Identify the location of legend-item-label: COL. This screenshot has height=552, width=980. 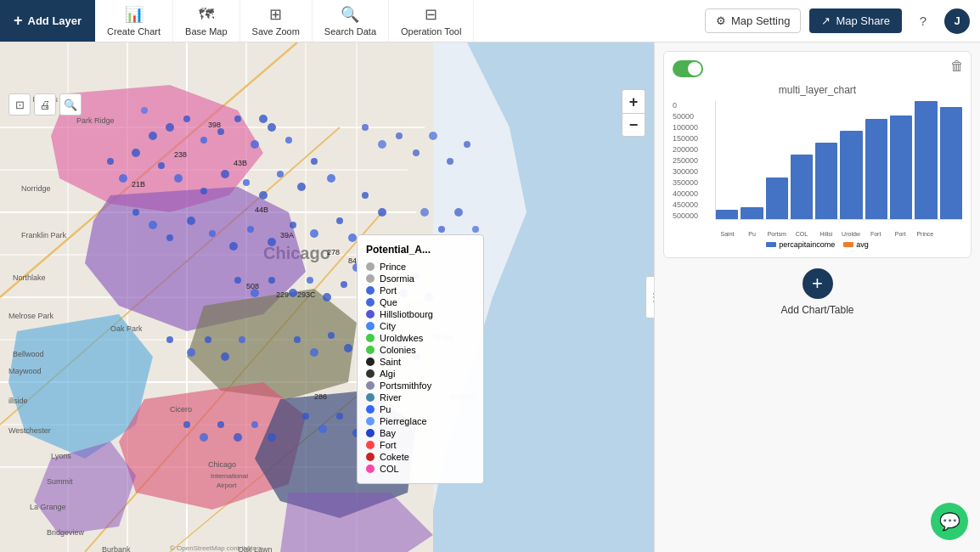
(389, 469).